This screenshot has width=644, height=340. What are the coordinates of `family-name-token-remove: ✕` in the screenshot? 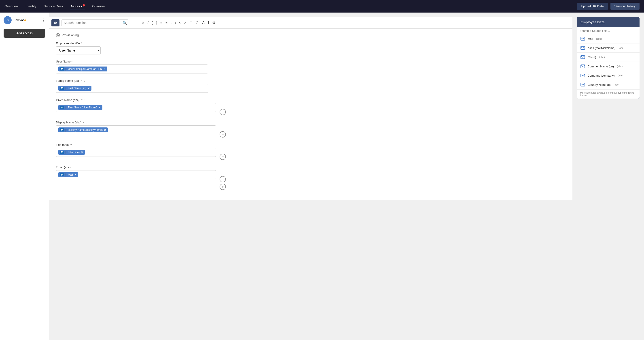 It's located at (89, 88).